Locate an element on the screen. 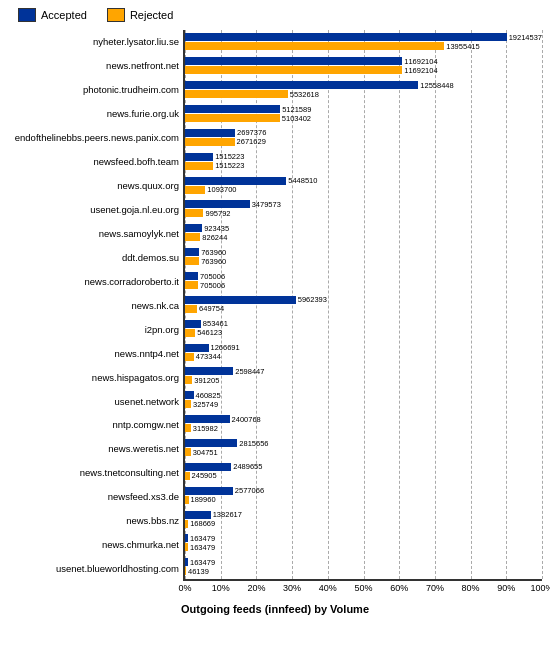  legend: Accepted Rejected is located at coordinates (275, 15).